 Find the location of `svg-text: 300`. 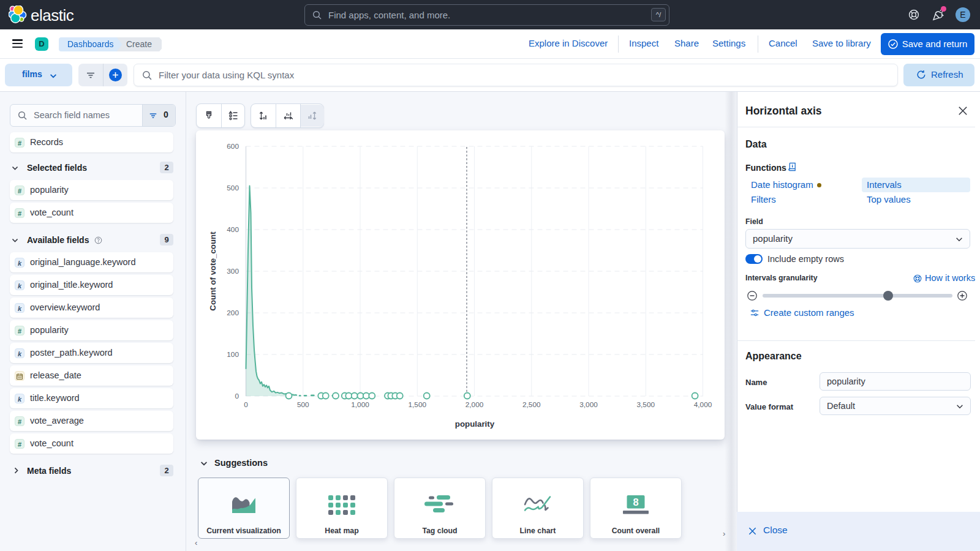

svg-text: 300 is located at coordinates (233, 271).